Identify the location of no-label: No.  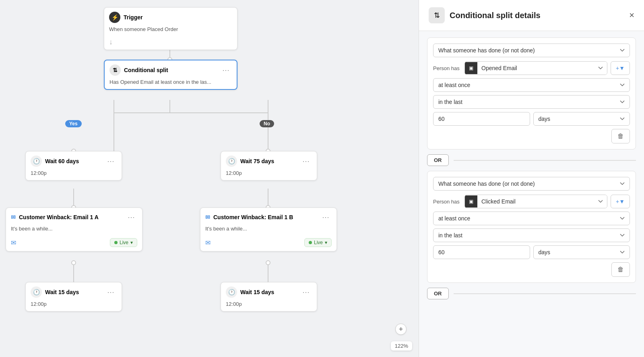
(267, 124).